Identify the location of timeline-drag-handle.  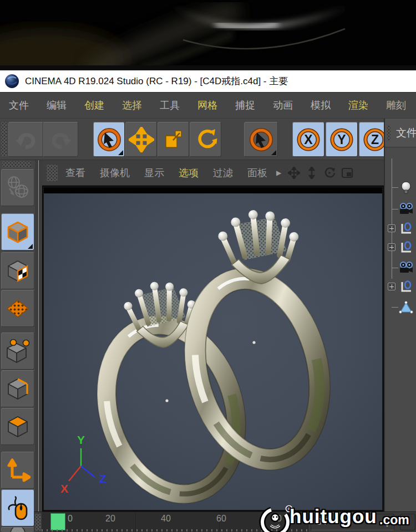
(38, 522).